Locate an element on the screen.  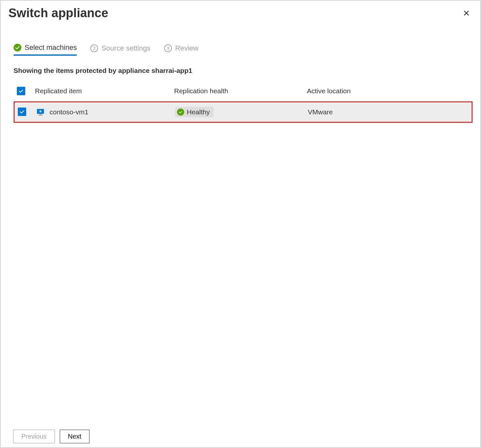
replicated-item-cell: contoso-vm1 is located at coordinates (106, 112).